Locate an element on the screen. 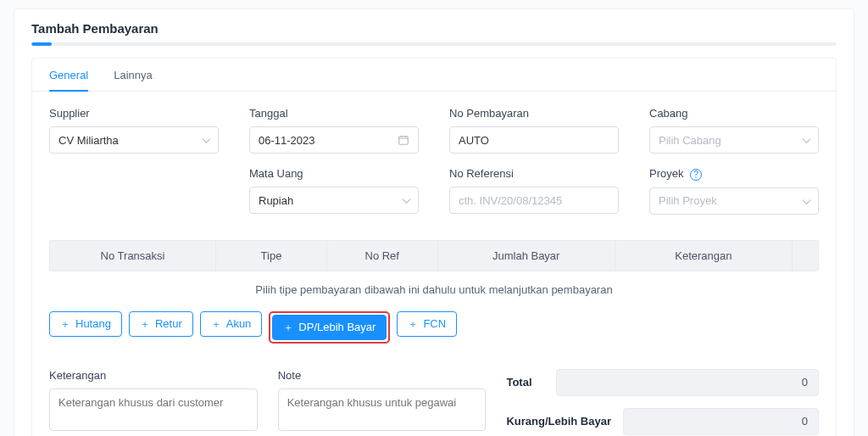 The height and width of the screenshot is (436, 868). note-textarea is located at coordinates (382, 410).